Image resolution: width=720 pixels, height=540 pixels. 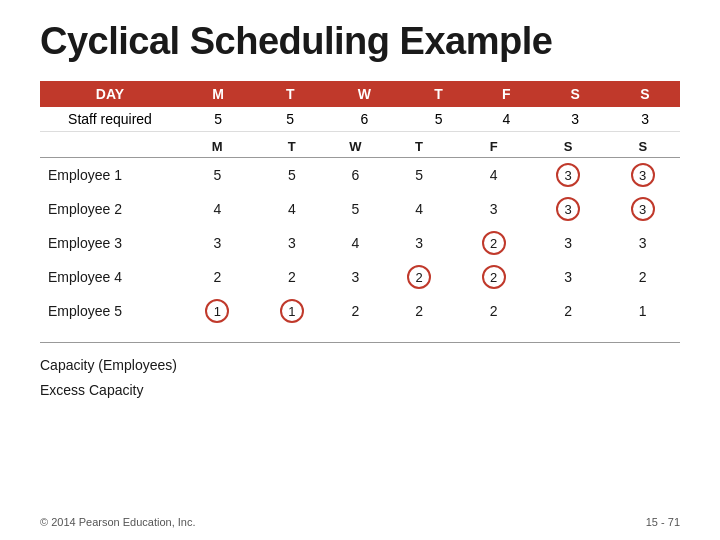 What do you see at coordinates (568, 147) in the screenshot?
I see `sub-col-5: S` at bounding box center [568, 147].